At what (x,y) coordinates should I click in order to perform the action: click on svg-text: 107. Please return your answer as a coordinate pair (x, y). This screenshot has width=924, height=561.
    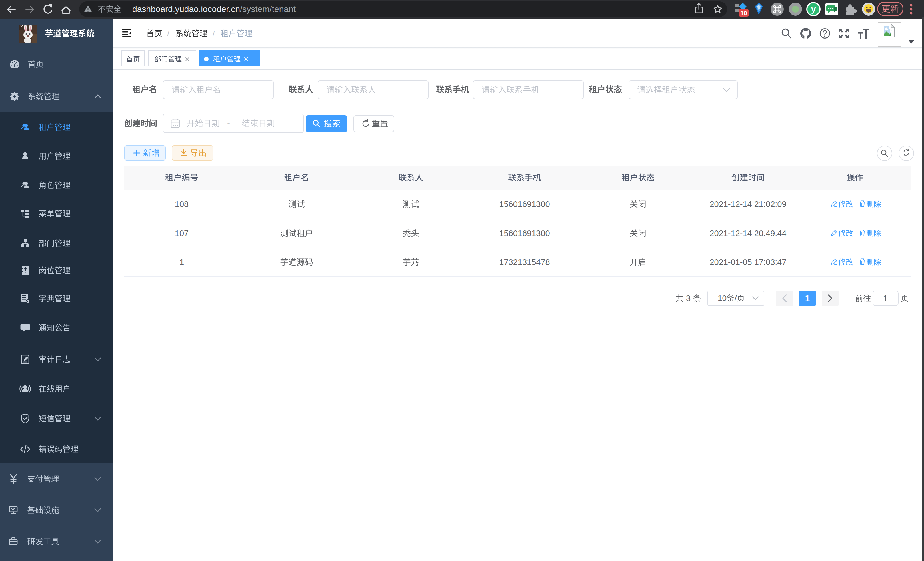
    Looking at the image, I should click on (182, 233).